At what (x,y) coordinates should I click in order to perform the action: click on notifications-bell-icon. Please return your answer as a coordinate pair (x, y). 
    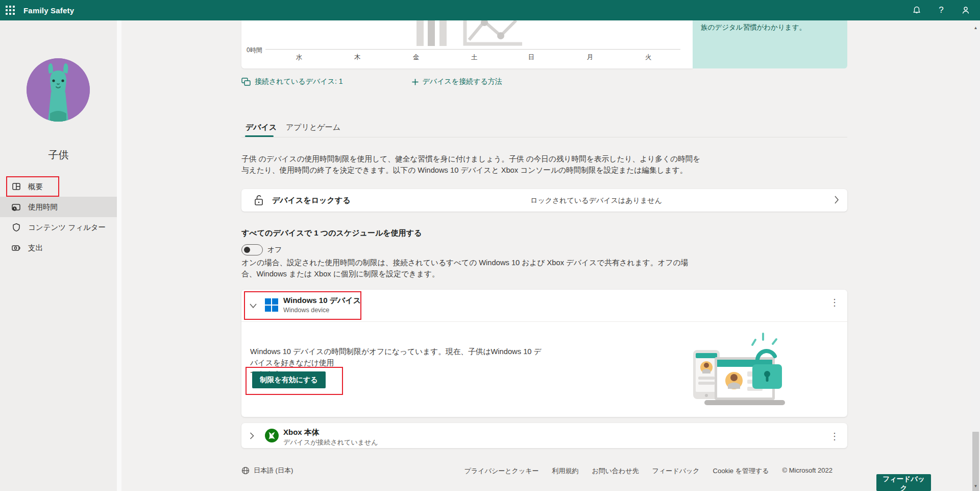
    Looking at the image, I should click on (917, 10).